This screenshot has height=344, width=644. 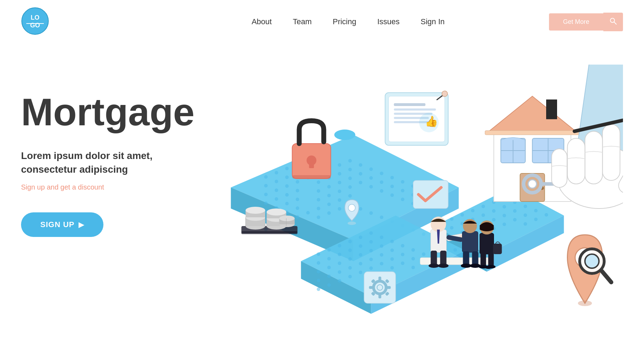 I want to click on document-tablet: 👍, so click(x=417, y=118).